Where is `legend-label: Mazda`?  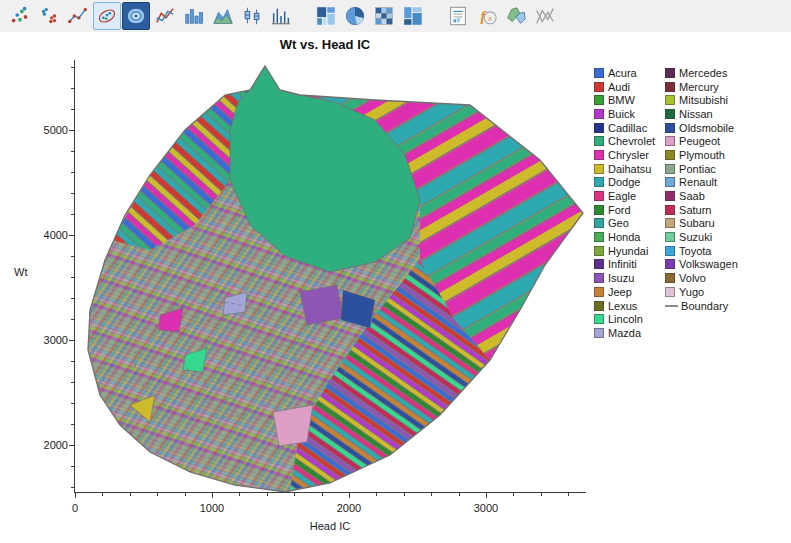
legend-label: Mazda is located at coordinates (624, 333).